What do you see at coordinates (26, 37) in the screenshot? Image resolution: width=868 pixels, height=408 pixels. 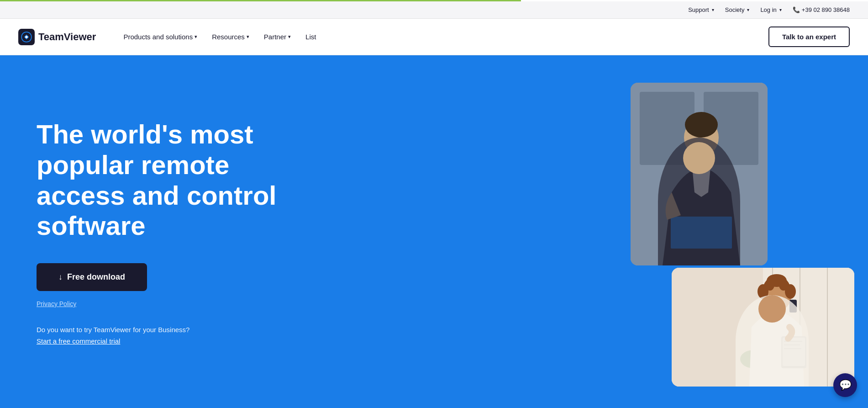 I see `logo-icon` at bounding box center [26, 37].